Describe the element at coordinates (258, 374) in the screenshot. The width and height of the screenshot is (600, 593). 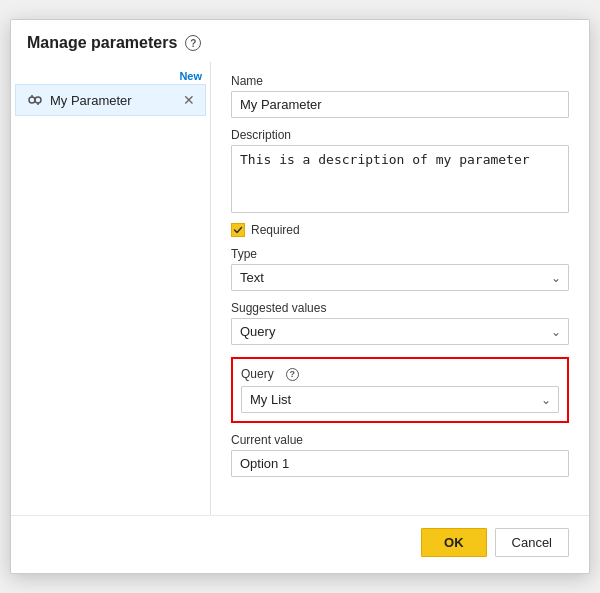
I see `query-label: Query` at that location.